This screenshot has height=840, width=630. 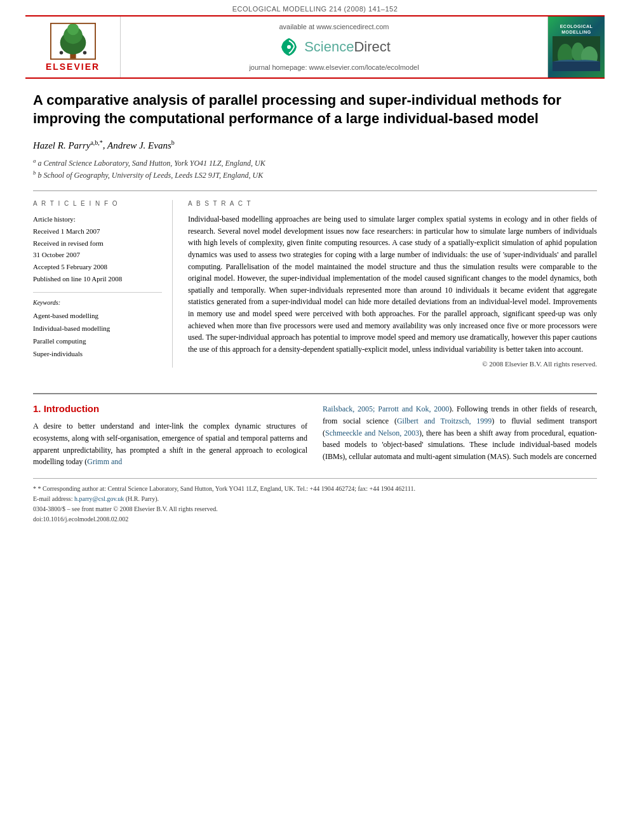 I want to click on article-info-col: A R T I C L E I N F O Article history: R…, so click(x=103, y=284).